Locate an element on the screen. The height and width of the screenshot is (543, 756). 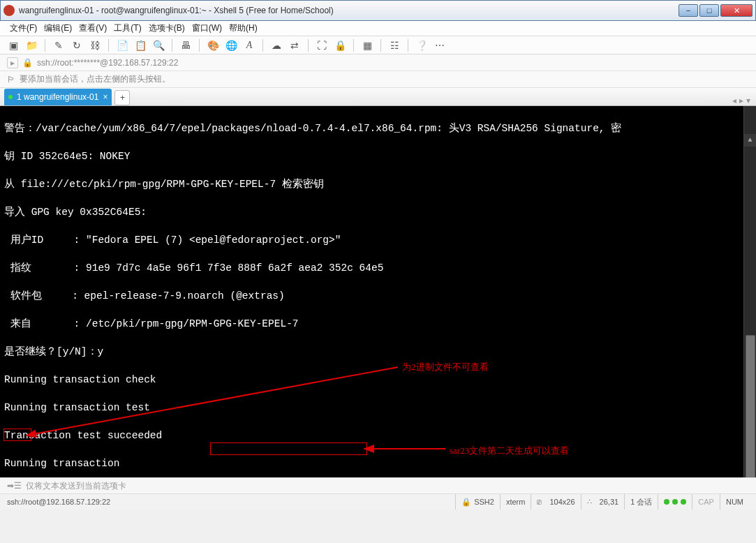
globe-icon: 🌐 is located at coordinates (231, 45).